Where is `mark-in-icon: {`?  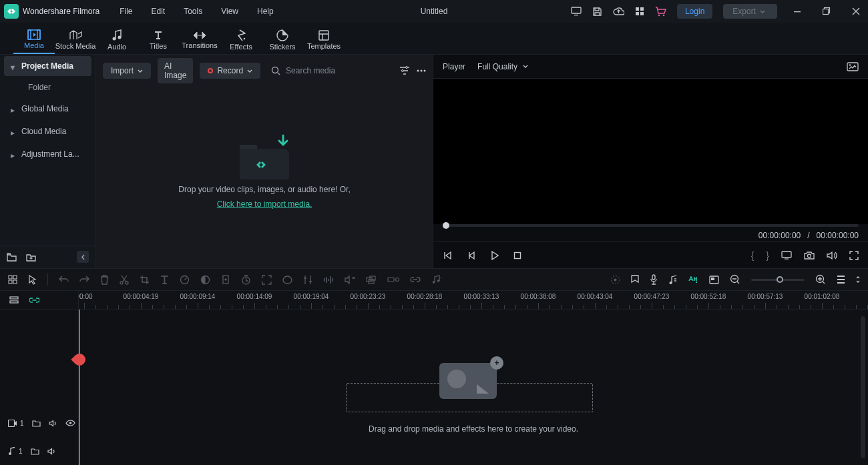
mark-in-icon: { is located at coordinates (753, 256).